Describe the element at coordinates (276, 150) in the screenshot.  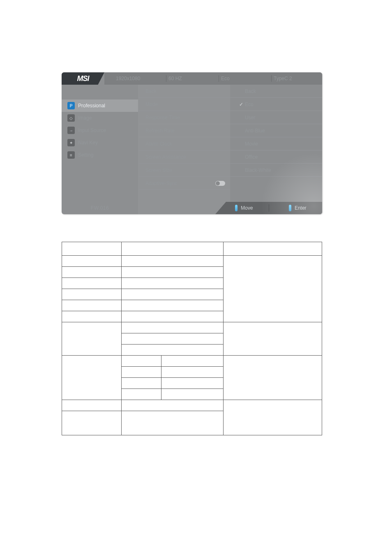
I see `submenu-col-2: Back Eco User Anti-Blue Movie Office Bla…` at that location.